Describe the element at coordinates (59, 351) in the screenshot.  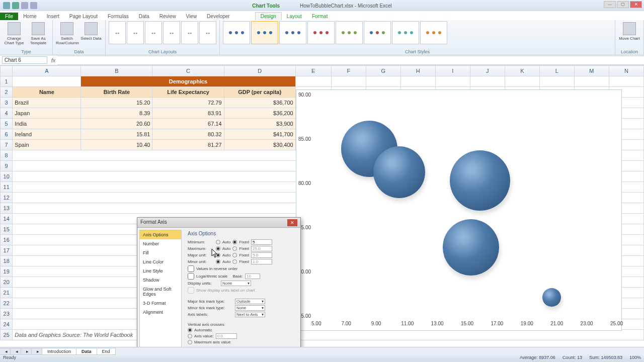
I see `sheet-intro: Introduction` at that location.